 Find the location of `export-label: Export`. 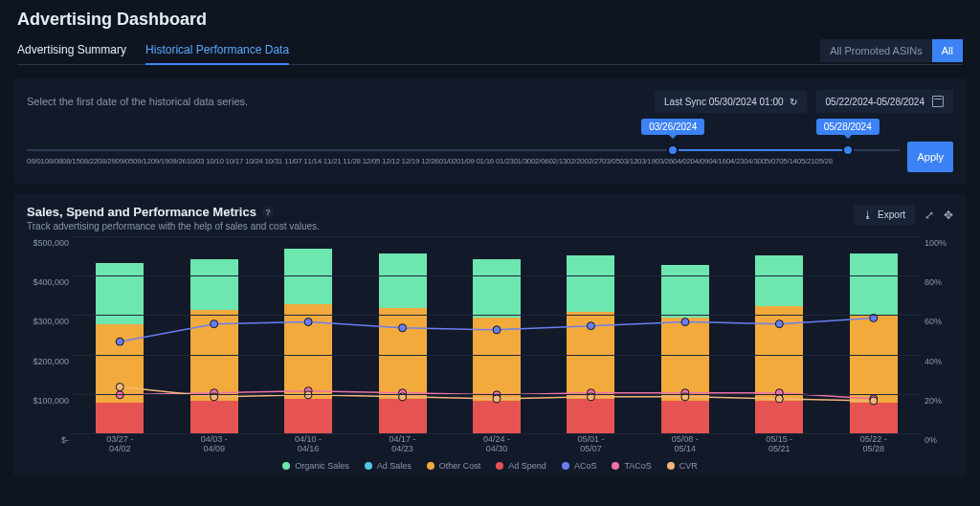

export-label: Export is located at coordinates (892, 214).